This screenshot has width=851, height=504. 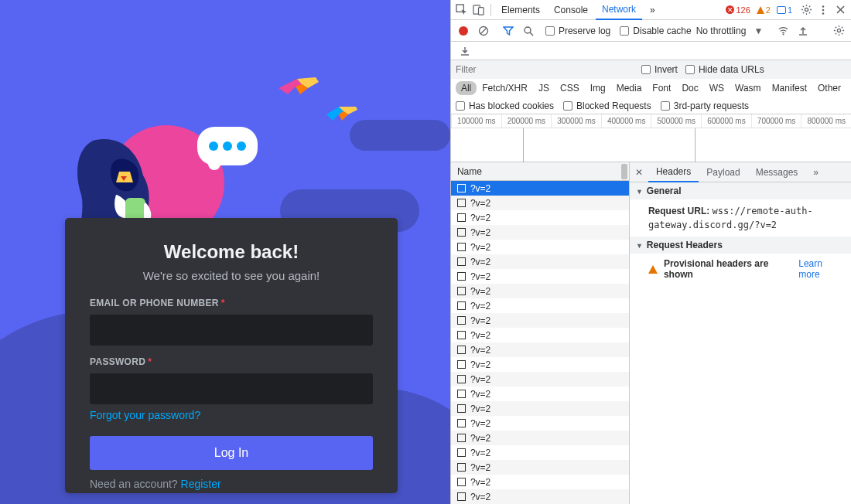 I want to click on type-chip-all: All, so click(x=466, y=88).